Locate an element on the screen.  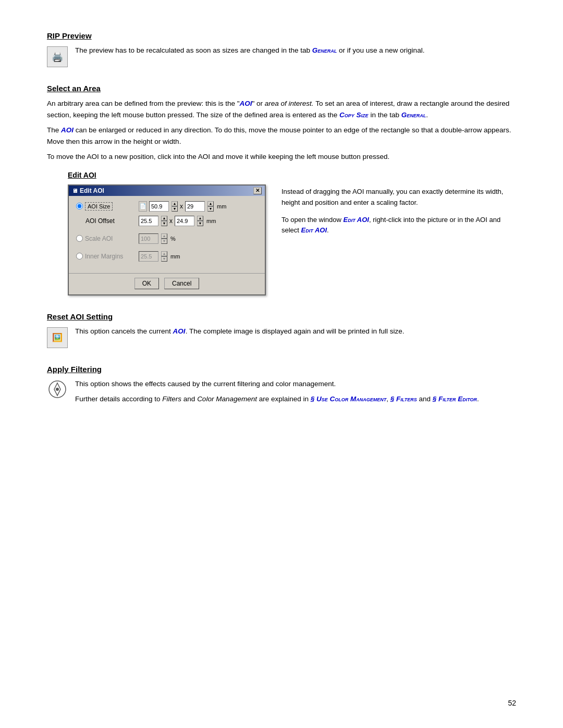
aoi-size-radio is located at coordinates (79, 206).